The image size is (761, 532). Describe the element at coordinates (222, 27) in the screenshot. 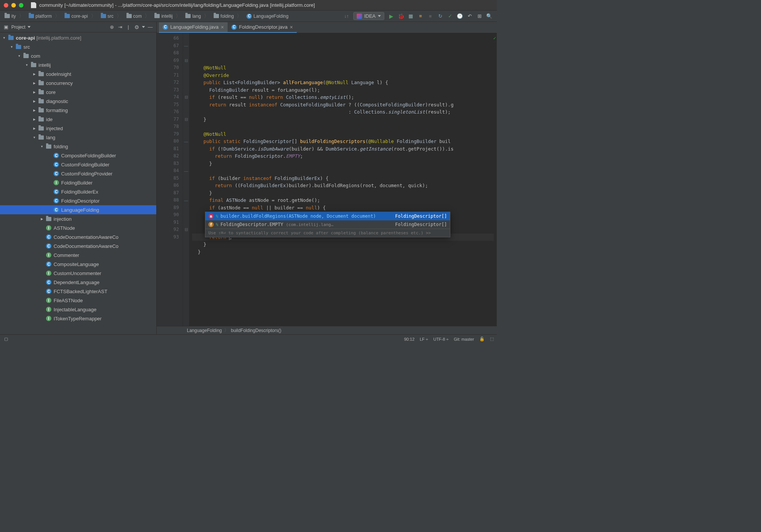

I see `close-tab-icon: ×` at that location.